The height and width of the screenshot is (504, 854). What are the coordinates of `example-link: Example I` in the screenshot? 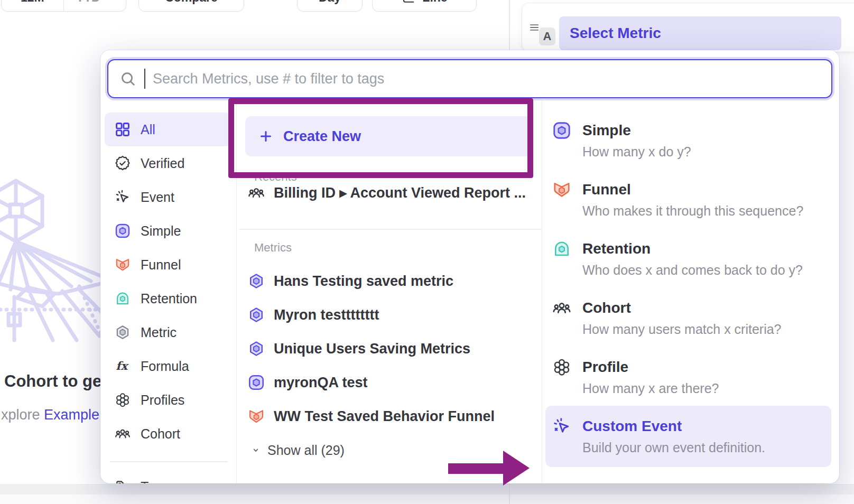 It's located at (76, 415).